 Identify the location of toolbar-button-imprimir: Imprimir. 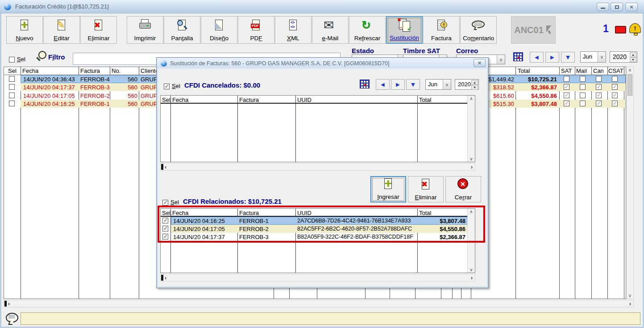
(145, 30).